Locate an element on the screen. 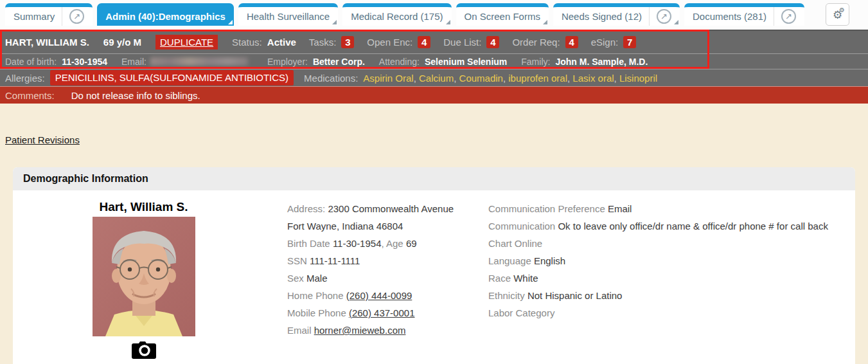 The image size is (868, 364). comments-label: Comments: is located at coordinates (30, 95).